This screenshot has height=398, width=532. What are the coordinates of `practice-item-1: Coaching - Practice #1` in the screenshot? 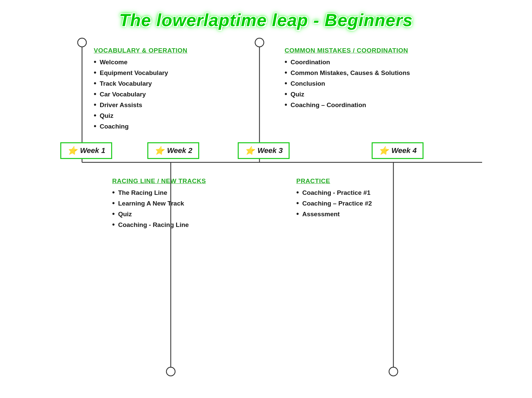 It's located at (404, 192).